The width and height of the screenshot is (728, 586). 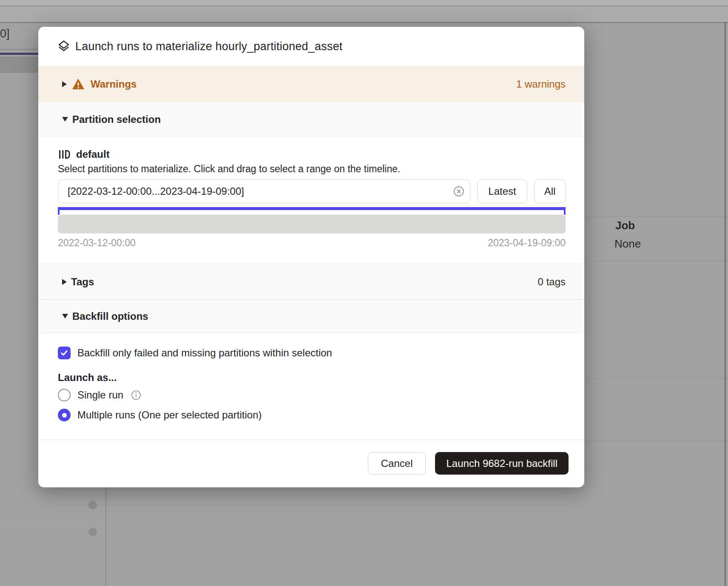 What do you see at coordinates (312, 191) in the screenshot?
I see `partition-range-row: Latest All` at bounding box center [312, 191].